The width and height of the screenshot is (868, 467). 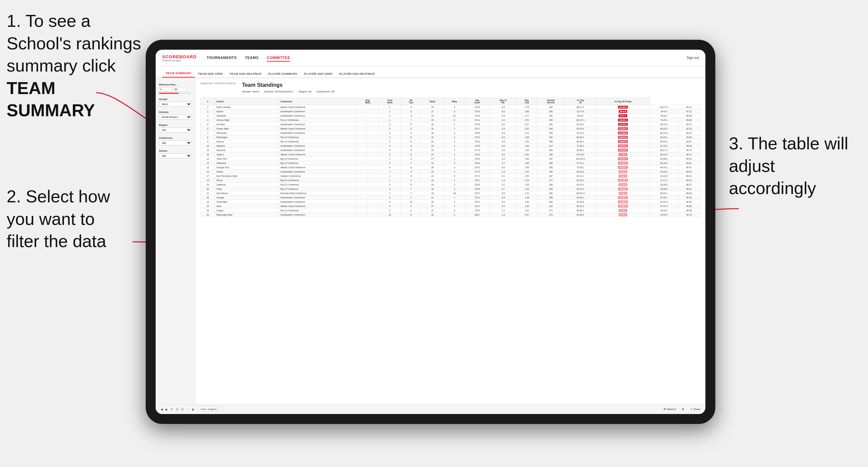 What do you see at coordinates (175, 138) in the screenshot?
I see `conference-label: Conference` at bounding box center [175, 138].